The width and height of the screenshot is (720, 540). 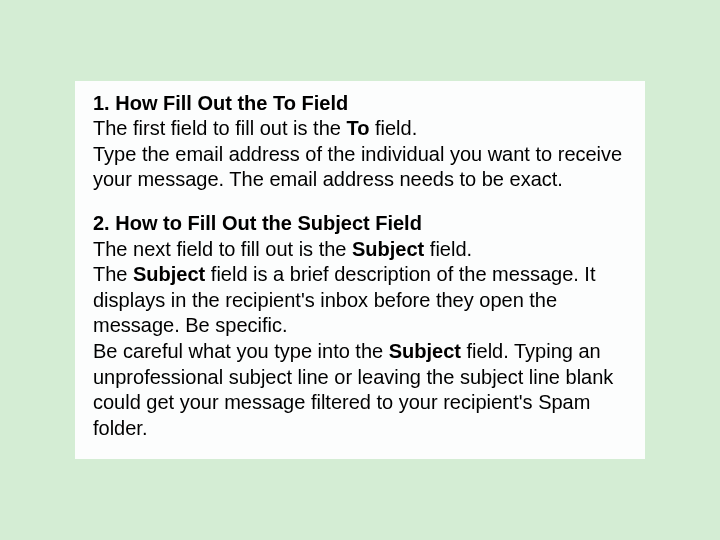 I want to click on section-2-line-1: The next field to fill out is the Subjec…, so click(x=360, y=250).